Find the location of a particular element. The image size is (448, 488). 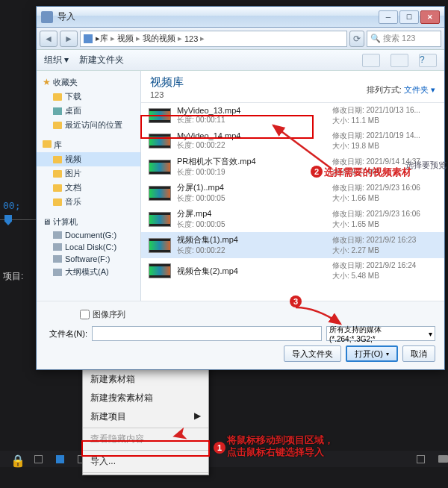

preview-toggle is located at coordinates (399, 60).